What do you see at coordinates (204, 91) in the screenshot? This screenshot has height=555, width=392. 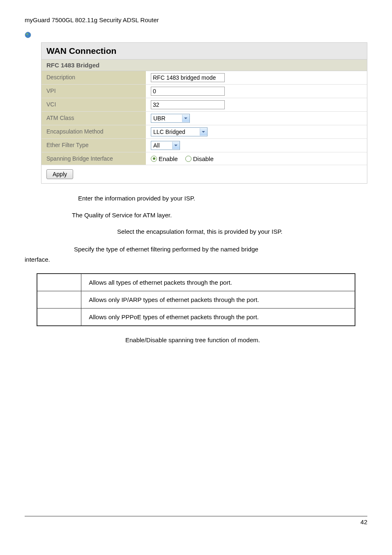 I see `row-vpi: VPI` at bounding box center [204, 91].